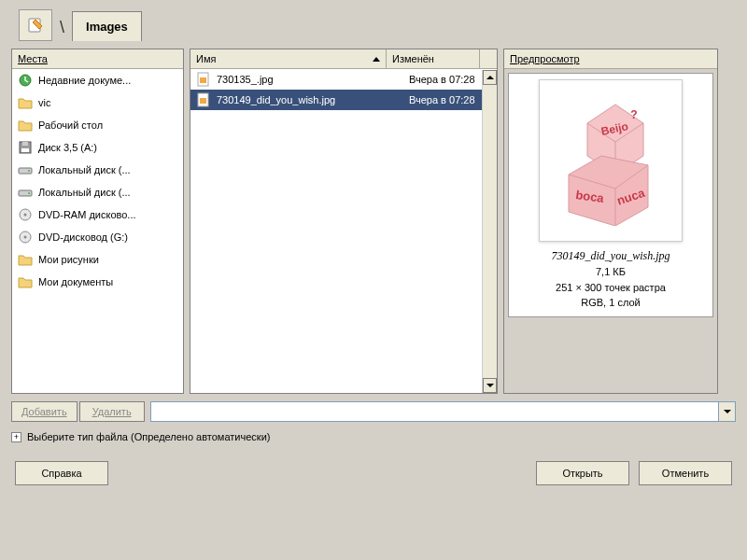 This screenshot has height=560, width=747. I want to click on column-modified-label: Изменён, so click(413, 59).